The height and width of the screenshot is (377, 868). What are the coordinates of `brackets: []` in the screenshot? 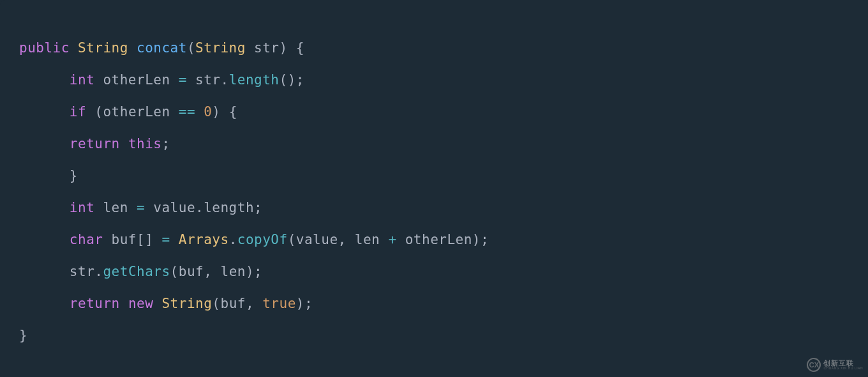 It's located at (145, 240).